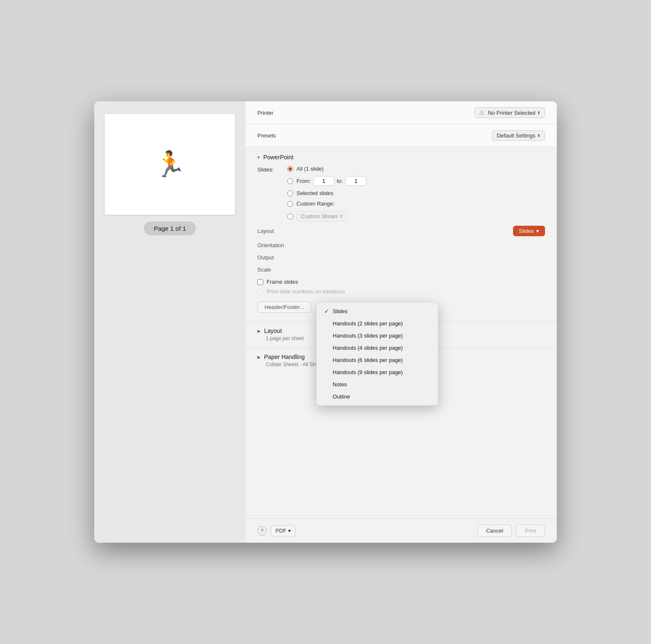 This screenshot has width=651, height=644. Describe the element at coordinates (262, 531) in the screenshot. I see `help-button: ?` at that location.